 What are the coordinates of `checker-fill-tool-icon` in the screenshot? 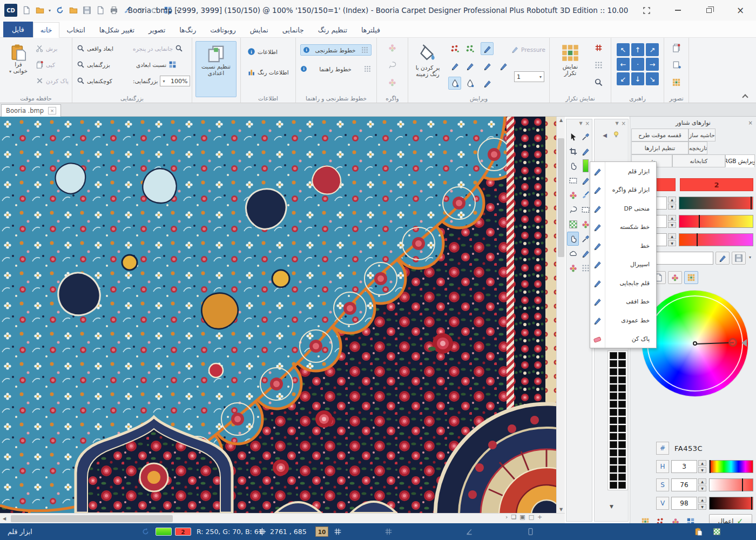 It's located at (573, 224).